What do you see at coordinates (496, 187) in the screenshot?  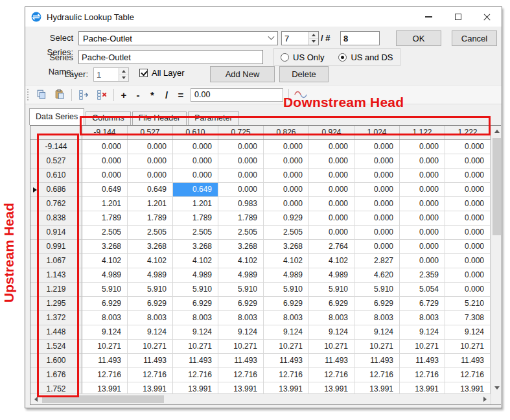 I see `vertical-scrollbar-thumb` at bounding box center [496, 187].